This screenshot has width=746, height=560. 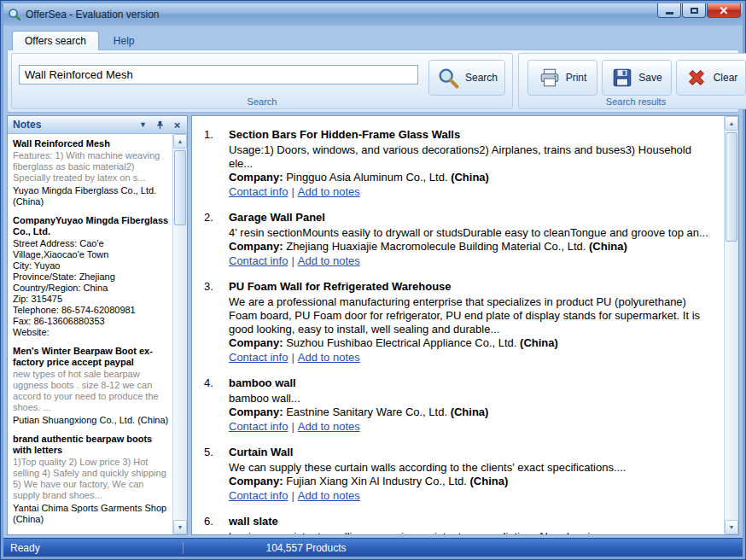 I want to click on result-number: 1., so click(x=213, y=164).